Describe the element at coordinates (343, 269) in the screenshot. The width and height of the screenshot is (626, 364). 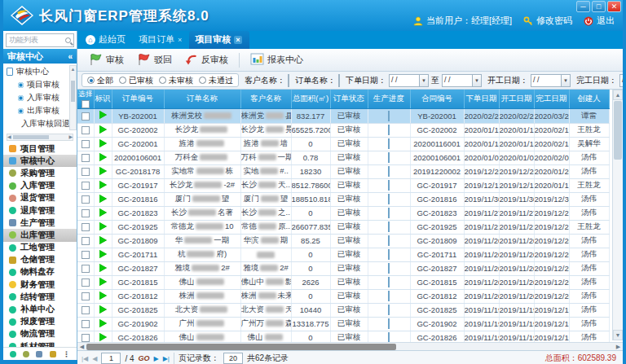
I see `table-row: GC-201827 雅境2# 雅境2# 0 已审核 GC-201827 2019…` at that location.